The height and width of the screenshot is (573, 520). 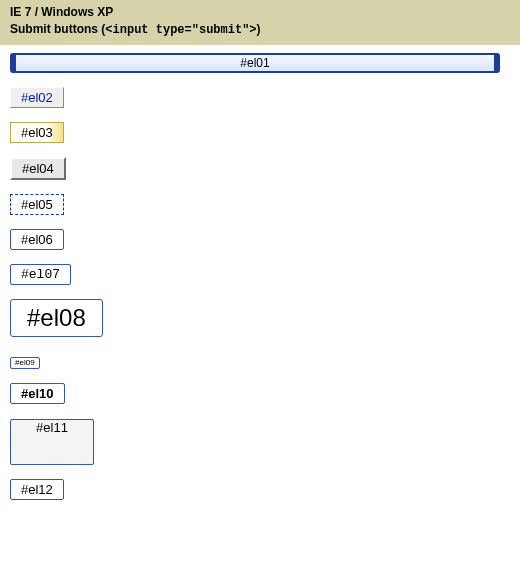 I want to click on header-subtitle: Submit buttons (<input type="submit">), so click(x=260, y=30).